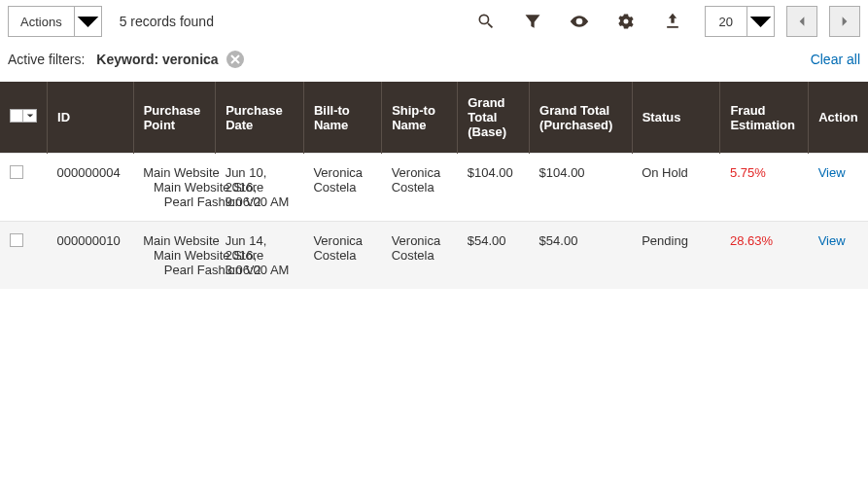  I want to click on table-header-row: ID Purchase Point Purchase Date Bill-to …, so click(434, 118).